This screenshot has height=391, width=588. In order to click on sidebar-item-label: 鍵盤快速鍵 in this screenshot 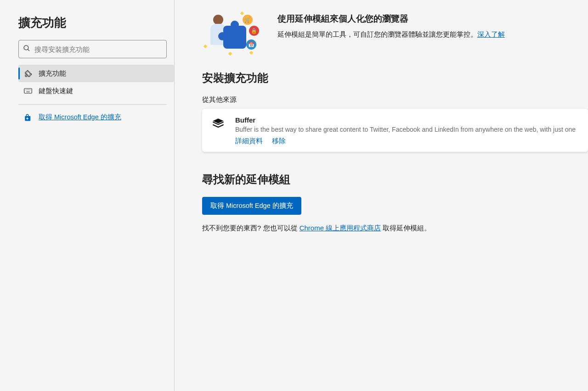, I will do `click(56, 91)`.